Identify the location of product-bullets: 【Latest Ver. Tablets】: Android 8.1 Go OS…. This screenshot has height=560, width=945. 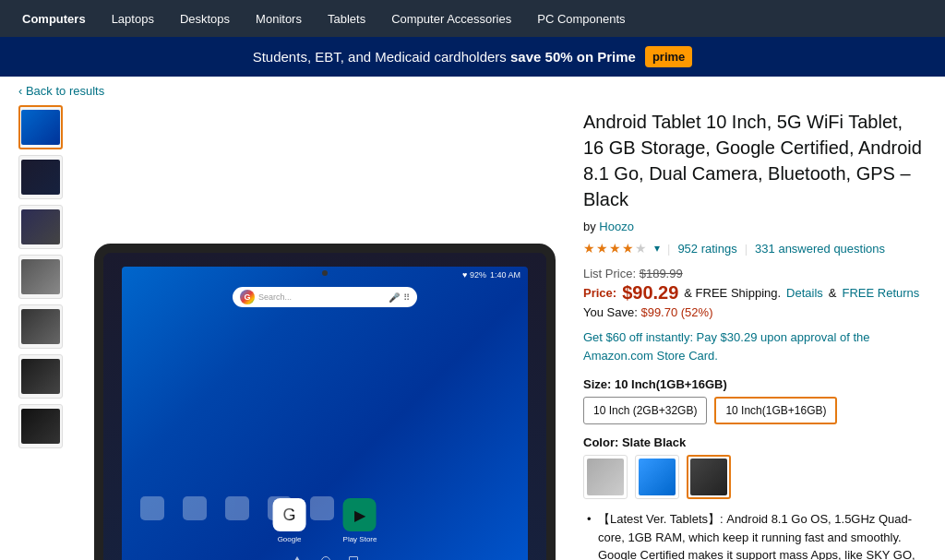
(755, 535).